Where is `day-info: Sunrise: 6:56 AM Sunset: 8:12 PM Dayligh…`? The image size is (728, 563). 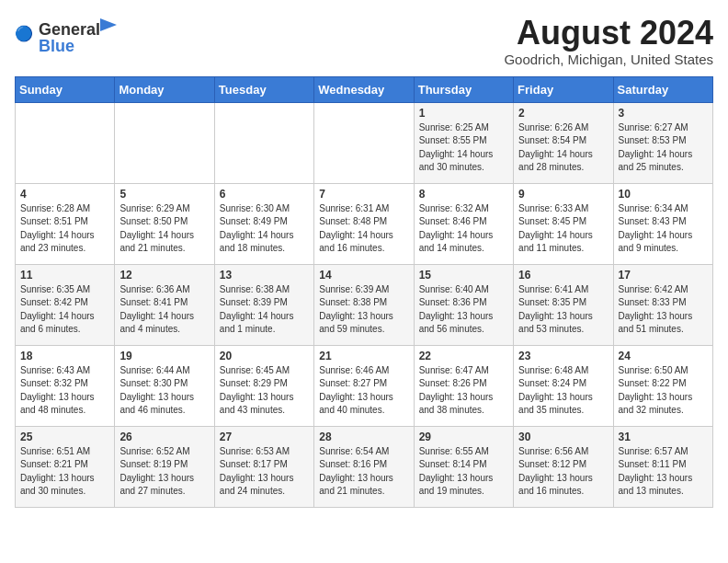 day-info: Sunrise: 6:56 AM Sunset: 8:12 PM Dayligh… is located at coordinates (563, 472).